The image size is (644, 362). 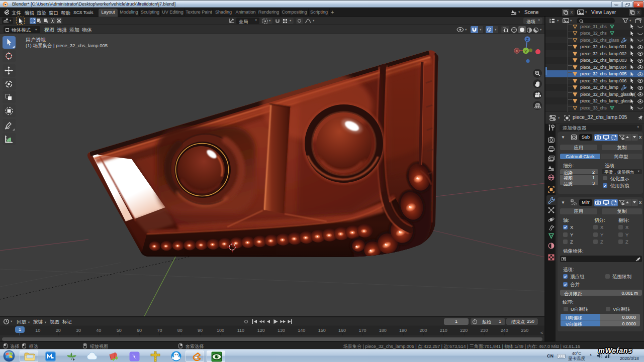 I want to click on svg-text: Y, so click(x=526, y=51).